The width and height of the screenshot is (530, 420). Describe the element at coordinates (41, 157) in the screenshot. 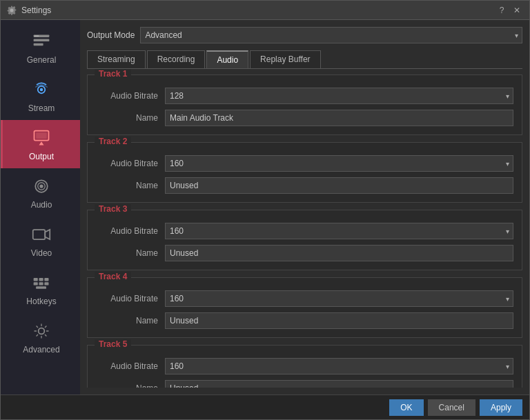

I see `sidebar-label-output: Output` at that location.